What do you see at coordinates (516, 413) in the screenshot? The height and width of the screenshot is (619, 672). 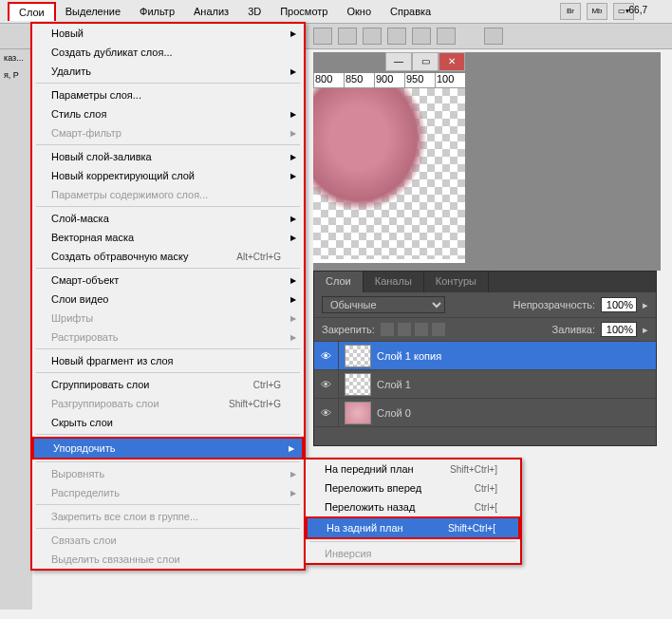 I see `layer-name: Слой 0` at bounding box center [516, 413].